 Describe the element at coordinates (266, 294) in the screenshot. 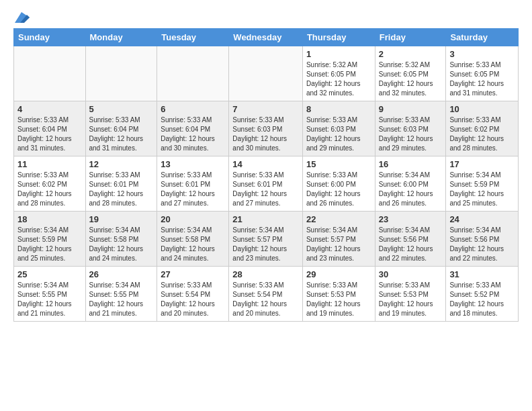

I see `calendar-cell: 28Sunrise: 5:33 AM Sunset: 5:54 PM Dayli…` at that location.